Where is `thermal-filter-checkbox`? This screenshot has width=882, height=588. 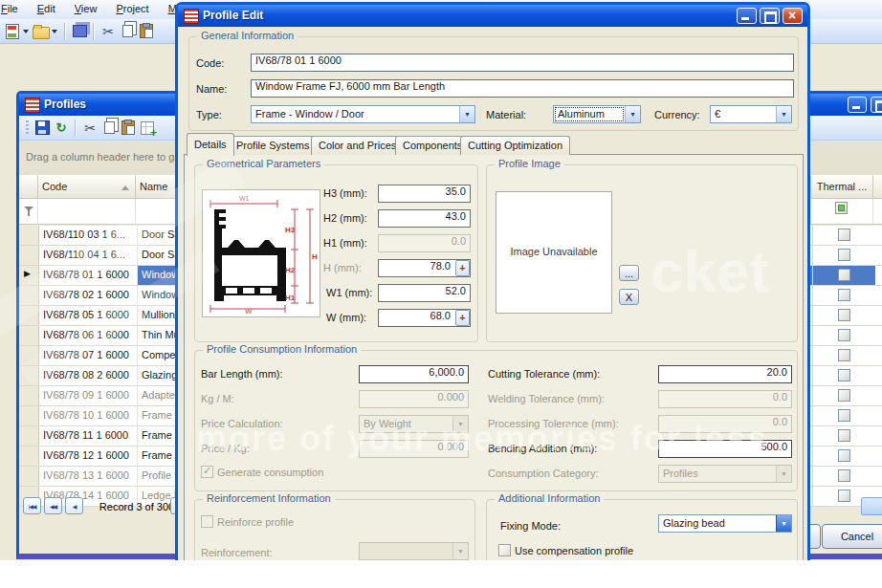 thermal-filter-checkbox is located at coordinates (842, 208).